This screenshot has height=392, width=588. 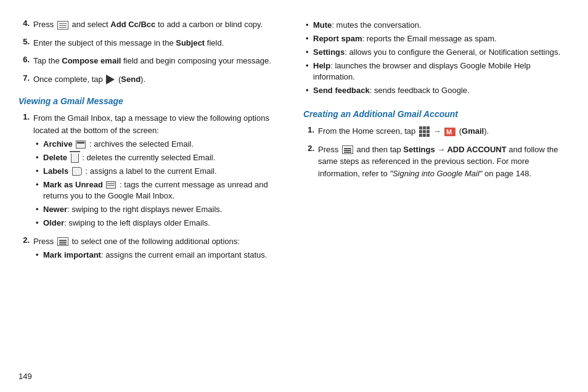 I want to click on creating-item-1-content: From the Home screen, tap → (Gmail)., so click(x=444, y=131).